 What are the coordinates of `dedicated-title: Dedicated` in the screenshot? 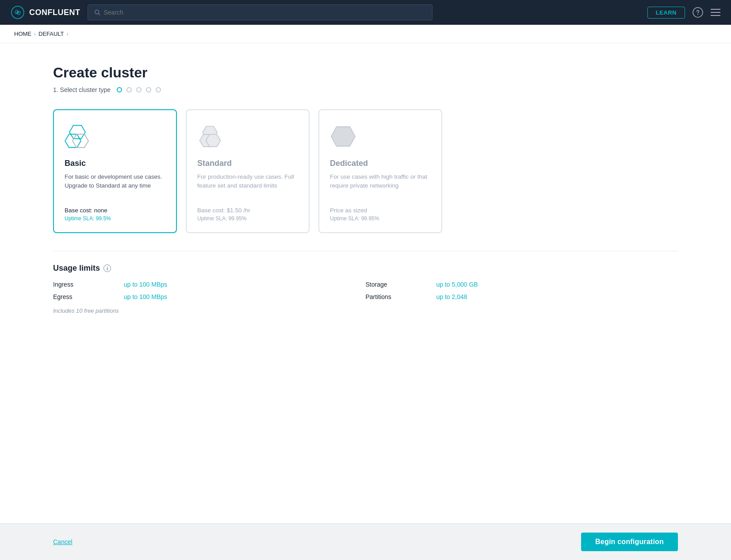 It's located at (380, 164).